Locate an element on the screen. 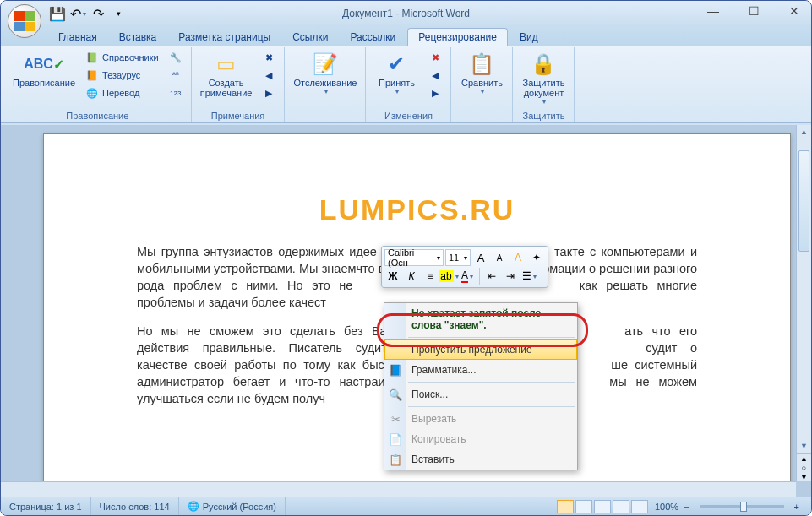 This screenshot has height=516, width=812. redo-button: ↷ is located at coordinates (98, 14).